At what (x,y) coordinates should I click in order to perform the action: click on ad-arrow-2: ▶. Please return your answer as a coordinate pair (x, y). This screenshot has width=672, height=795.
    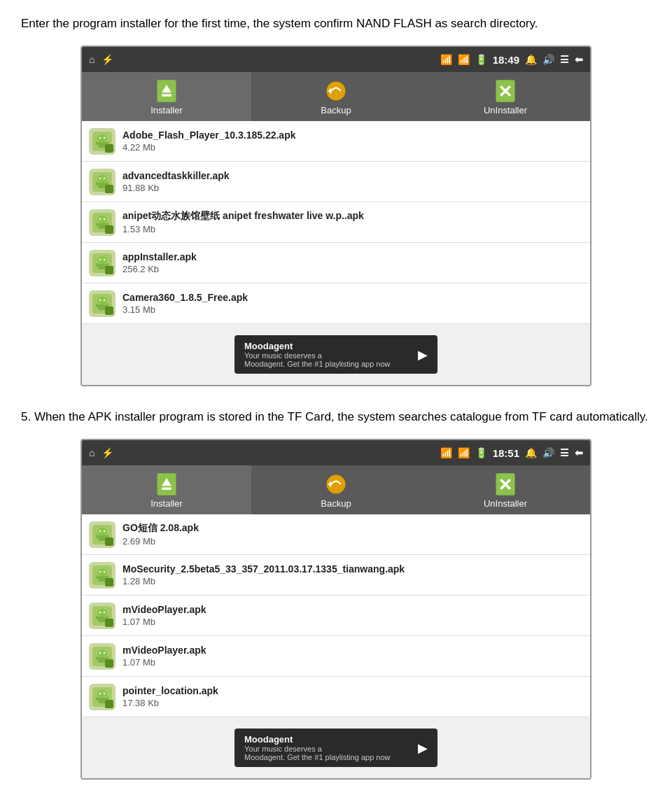
    Looking at the image, I should click on (423, 748).